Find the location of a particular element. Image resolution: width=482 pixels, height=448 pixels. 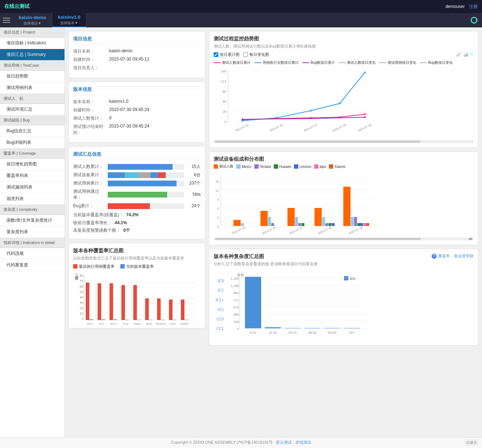

device-legend: 测试人数 Meizu Teclast Huawei is located at coordinates (344, 167).